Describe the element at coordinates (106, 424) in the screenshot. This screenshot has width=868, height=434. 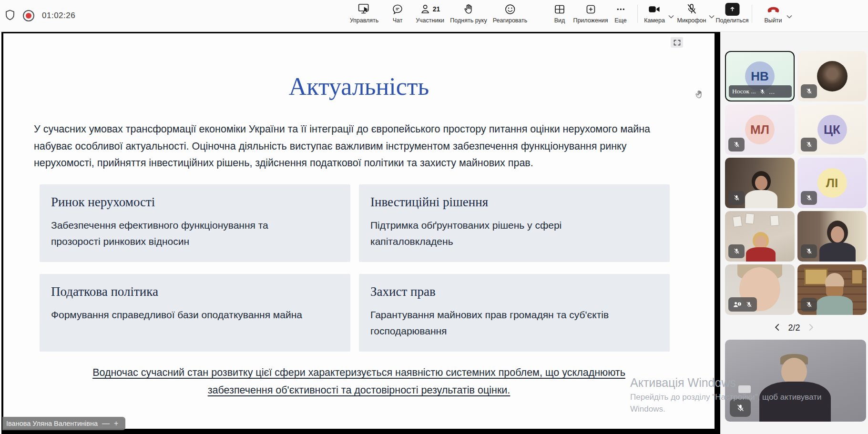
I see `zoom-out-minus-button: —` at that location.